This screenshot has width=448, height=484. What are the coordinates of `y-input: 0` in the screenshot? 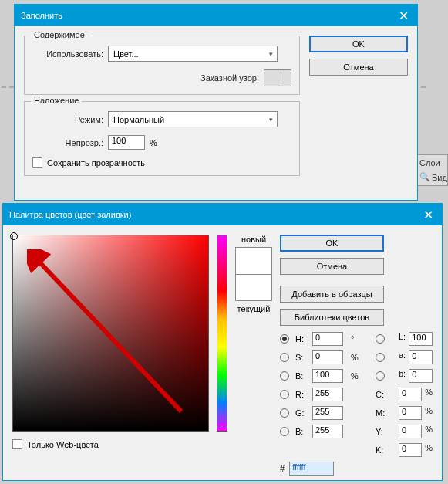 It's located at (410, 432).